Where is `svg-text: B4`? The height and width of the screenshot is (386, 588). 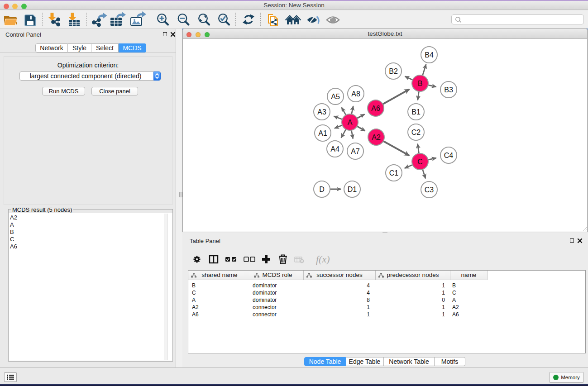 svg-text: B4 is located at coordinates (429, 55).